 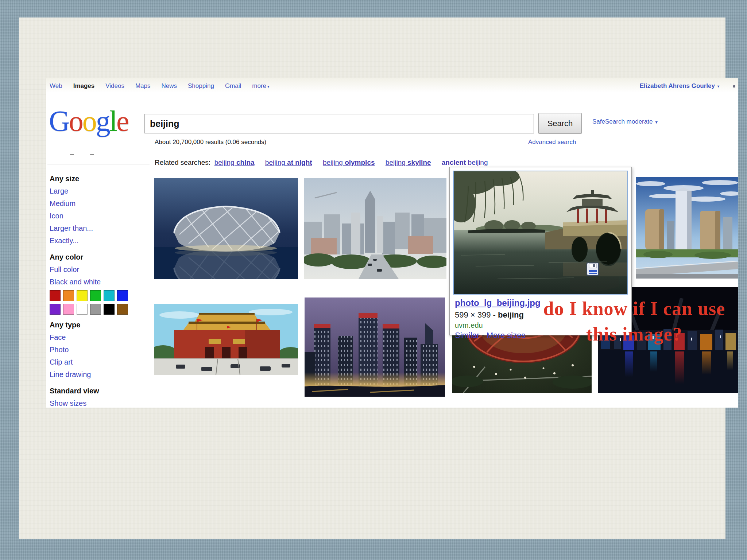 I want to click on filter-exactly: Exactly..., so click(x=99, y=241).